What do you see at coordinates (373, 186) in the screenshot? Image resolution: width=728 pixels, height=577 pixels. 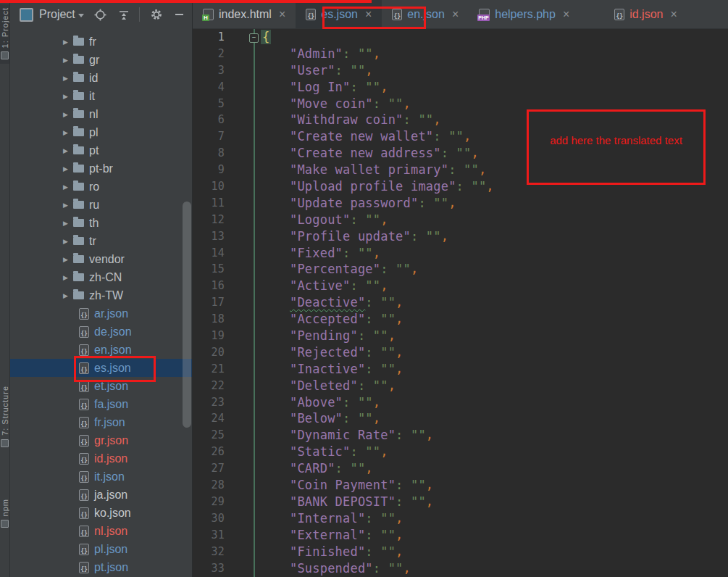 I see `json-key: "Upload profile image"` at bounding box center [373, 186].